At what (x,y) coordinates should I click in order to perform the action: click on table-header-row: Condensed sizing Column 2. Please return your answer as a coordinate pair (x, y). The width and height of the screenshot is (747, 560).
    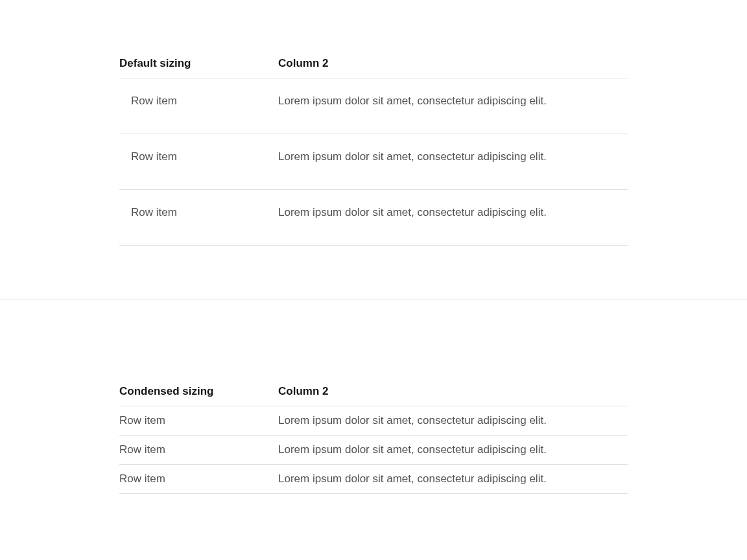
    Looking at the image, I should click on (374, 395).